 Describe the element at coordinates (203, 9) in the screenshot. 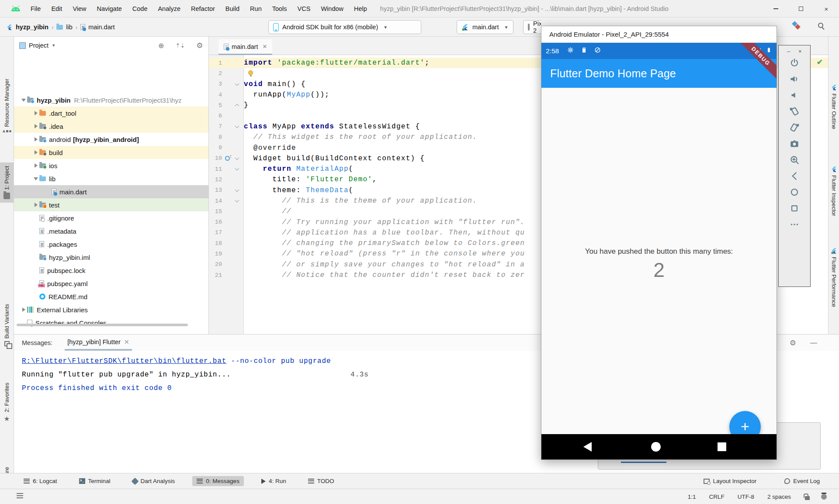

I see `menu-refactor: Refactor` at that location.